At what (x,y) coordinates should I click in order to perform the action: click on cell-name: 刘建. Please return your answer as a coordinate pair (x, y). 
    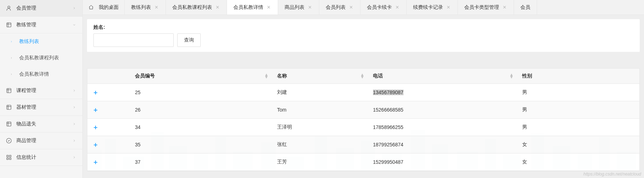
    Looking at the image, I should click on (320, 92).